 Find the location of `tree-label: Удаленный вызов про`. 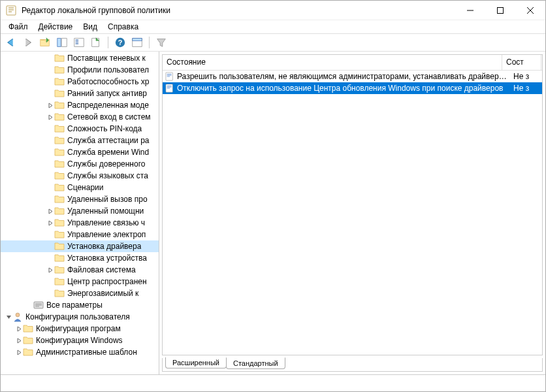

tree-label: Удаленный вызов про is located at coordinates (107, 199).